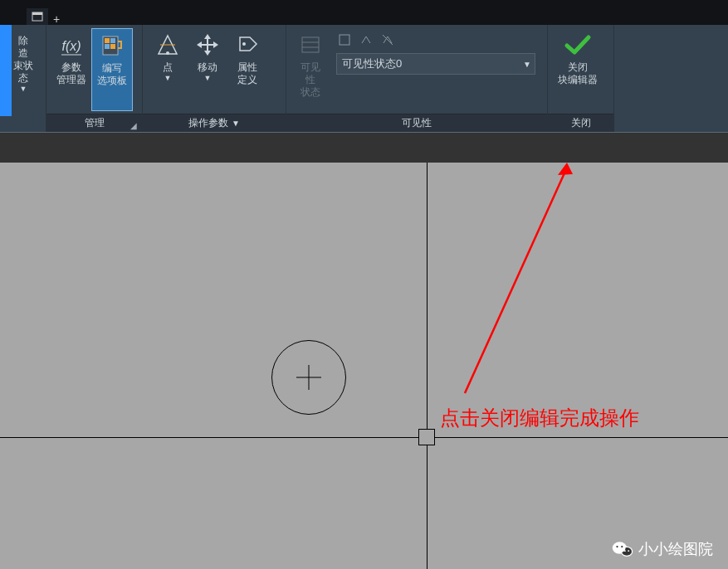  What do you see at coordinates (71, 45) in the screenshot?
I see `function-icon: f(x)` at bounding box center [71, 45].